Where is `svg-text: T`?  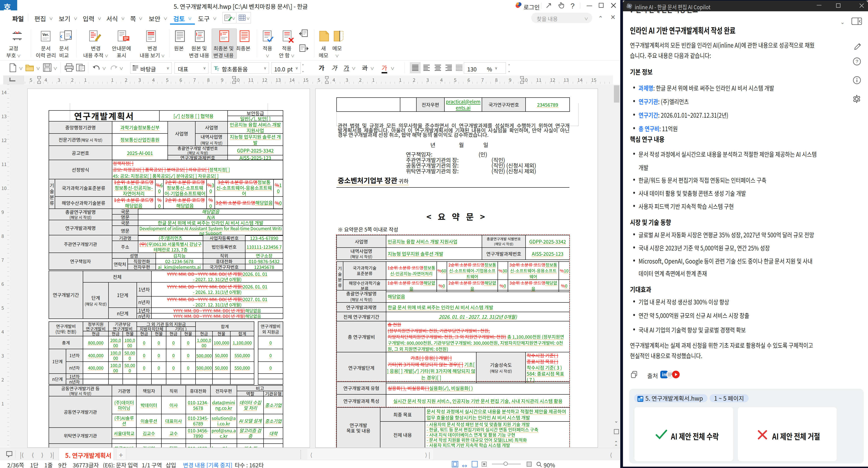 svg-text: T is located at coordinates (218, 69).